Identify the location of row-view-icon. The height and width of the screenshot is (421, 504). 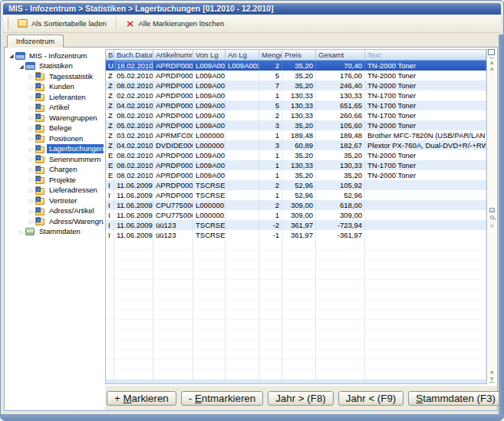
(492, 210).